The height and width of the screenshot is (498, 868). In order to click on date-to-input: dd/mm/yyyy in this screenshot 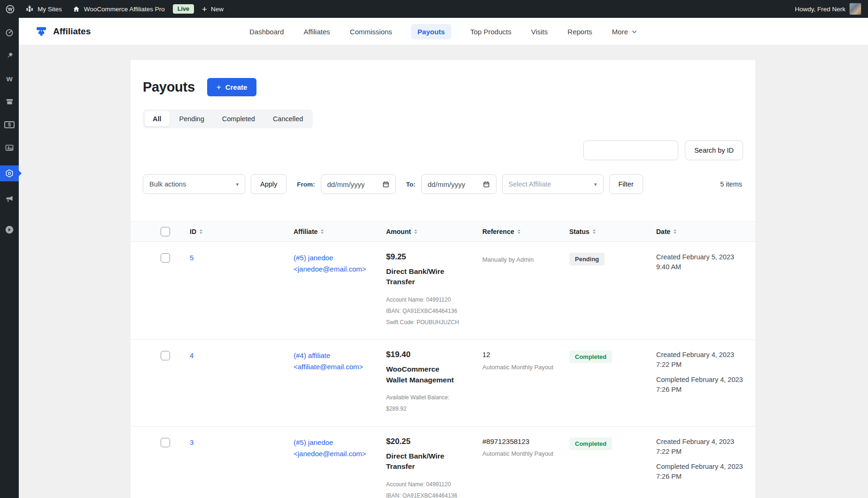, I will do `click(459, 184)`.